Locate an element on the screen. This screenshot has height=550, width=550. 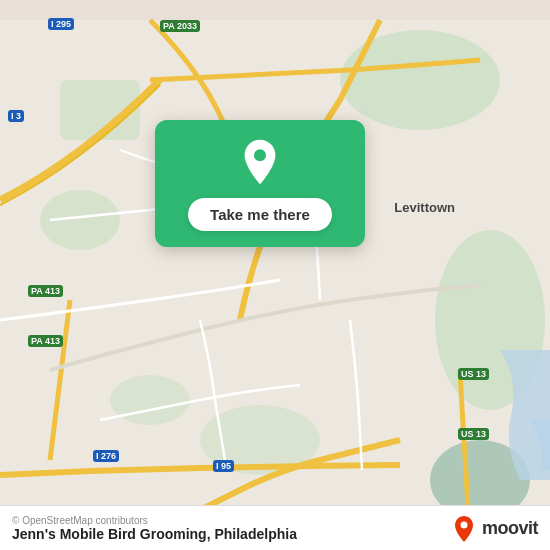
moovit-icon is located at coordinates (464, 528).